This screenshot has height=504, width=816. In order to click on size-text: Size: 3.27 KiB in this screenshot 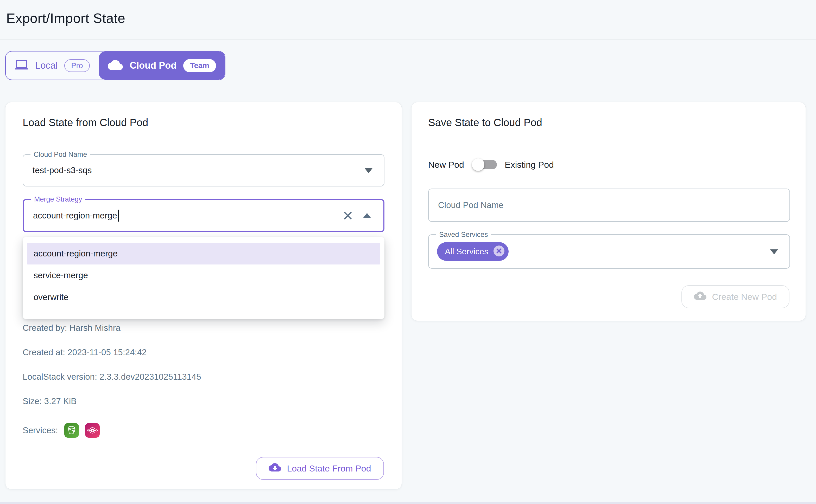, I will do `click(112, 401)`.